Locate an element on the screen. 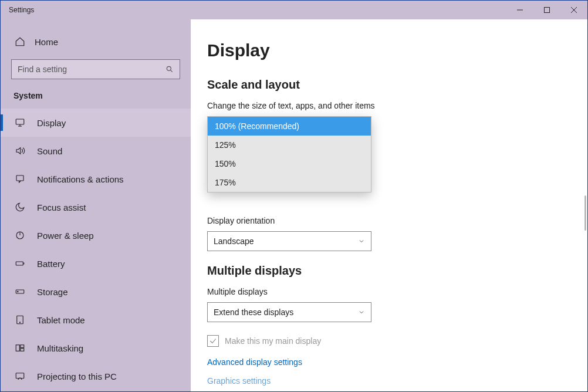 This screenshot has width=588, height=392. titlebar: Settings is located at coordinates (294, 10).